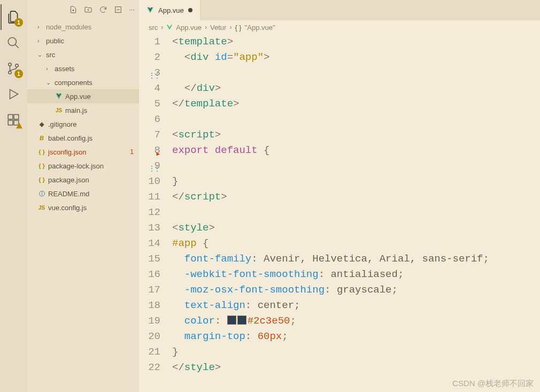 The width and height of the screenshot is (540, 392). I want to click on tree-item-label: main.js, so click(76, 110).